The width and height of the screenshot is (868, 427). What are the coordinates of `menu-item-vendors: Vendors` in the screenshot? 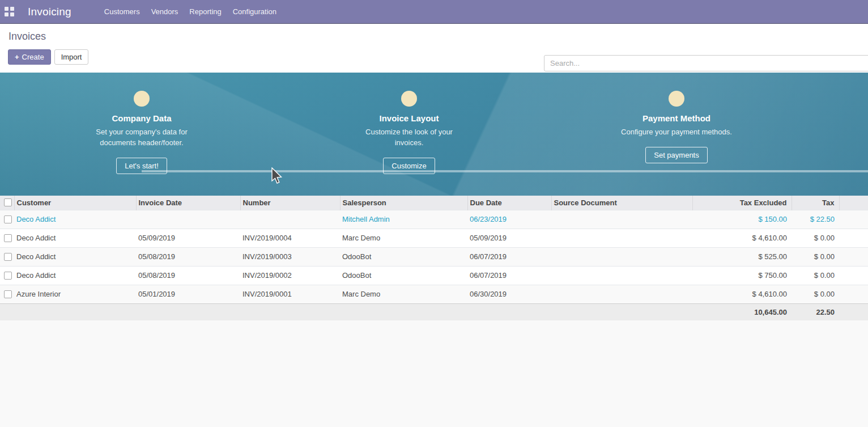 It's located at (165, 11).